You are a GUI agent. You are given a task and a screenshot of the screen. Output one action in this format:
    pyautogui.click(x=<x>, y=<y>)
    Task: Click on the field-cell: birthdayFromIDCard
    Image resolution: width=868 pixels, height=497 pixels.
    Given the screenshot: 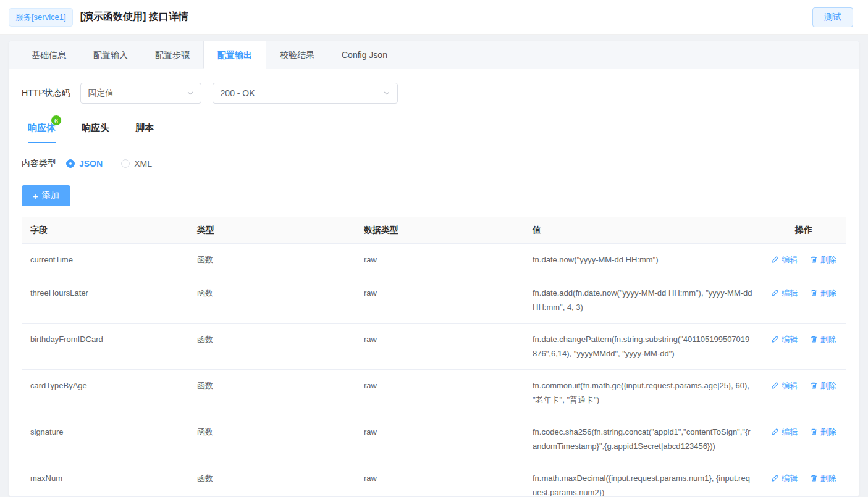 What is the action you would take?
    pyautogui.click(x=105, y=347)
    